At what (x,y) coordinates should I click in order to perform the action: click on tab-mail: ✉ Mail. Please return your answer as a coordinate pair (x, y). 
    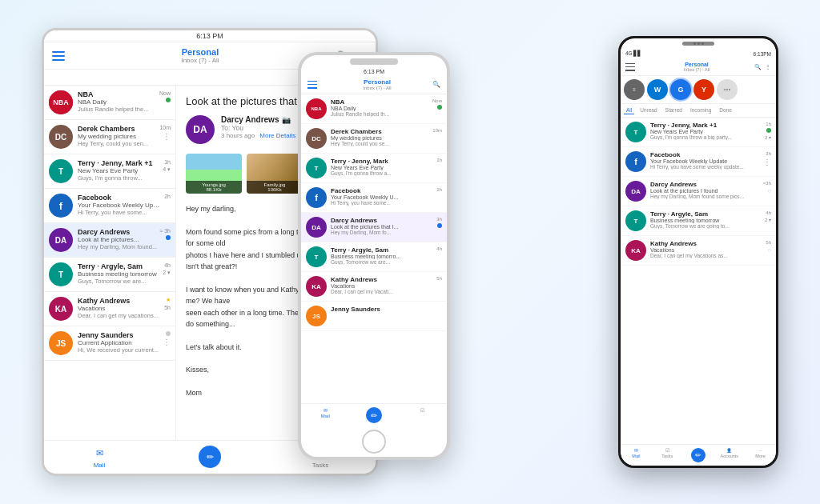
    Looking at the image, I should click on (99, 458).